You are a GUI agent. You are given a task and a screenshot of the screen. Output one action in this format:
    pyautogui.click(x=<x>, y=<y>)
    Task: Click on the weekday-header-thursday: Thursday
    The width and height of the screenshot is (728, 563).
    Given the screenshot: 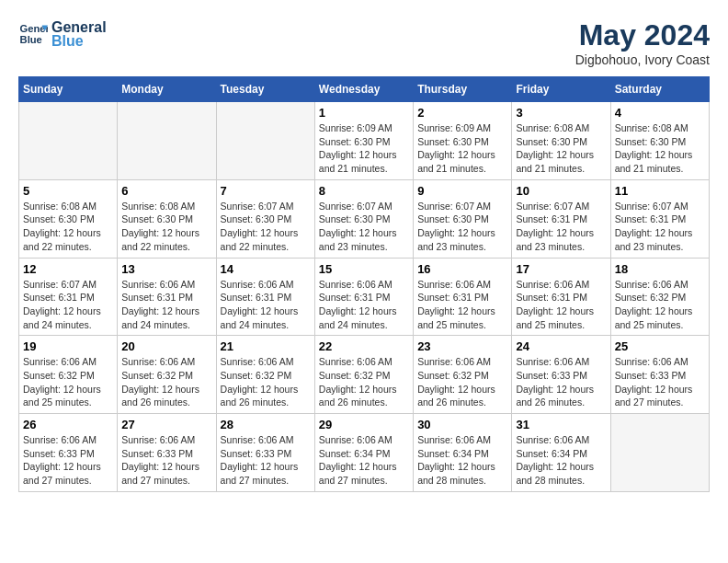 What is the action you would take?
    pyautogui.click(x=463, y=90)
    